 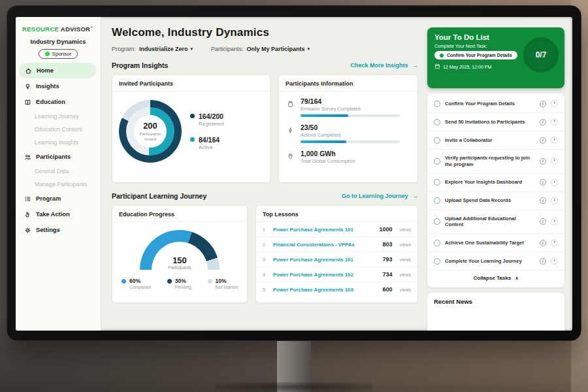 I want to click on gear-icon, so click(x=27, y=230).